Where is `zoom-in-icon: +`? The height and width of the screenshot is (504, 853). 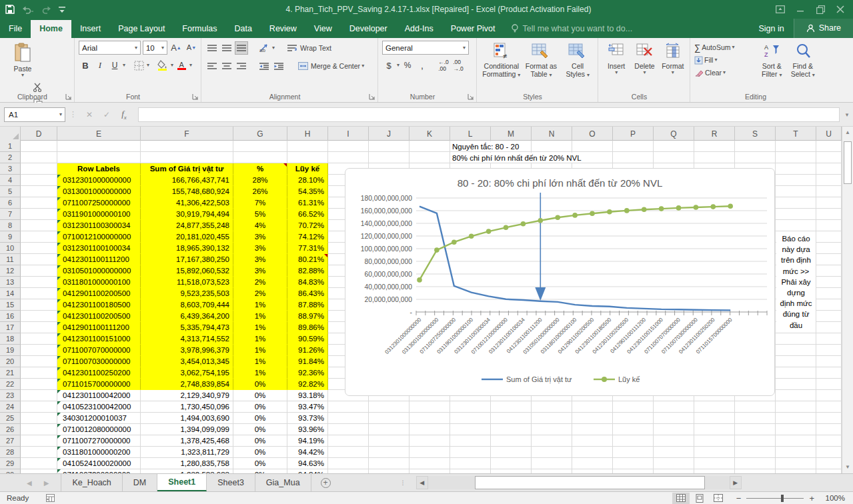
zoom-in-icon: + is located at coordinates (812, 499).